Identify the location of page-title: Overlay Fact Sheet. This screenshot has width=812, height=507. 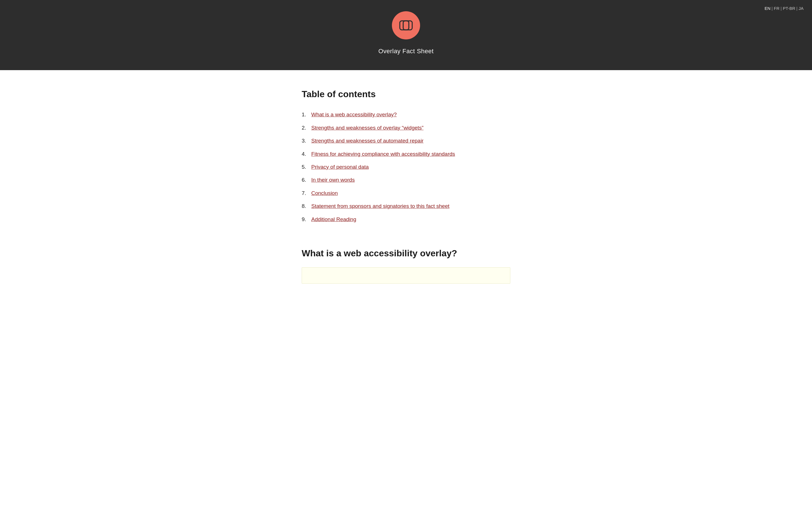
(406, 51).